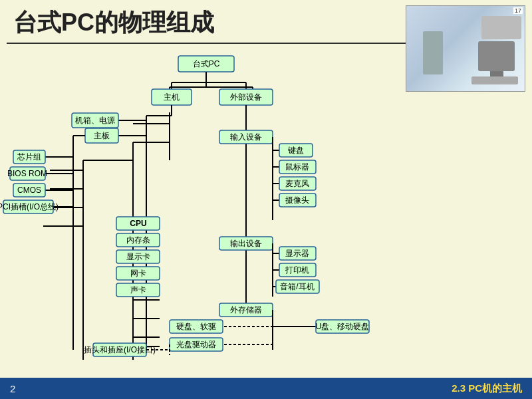 This screenshot has height=399, width=532. What do you see at coordinates (297, 287) in the screenshot?
I see `node-yinxiang: 音箱/耳机` at bounding box center [297, 287].